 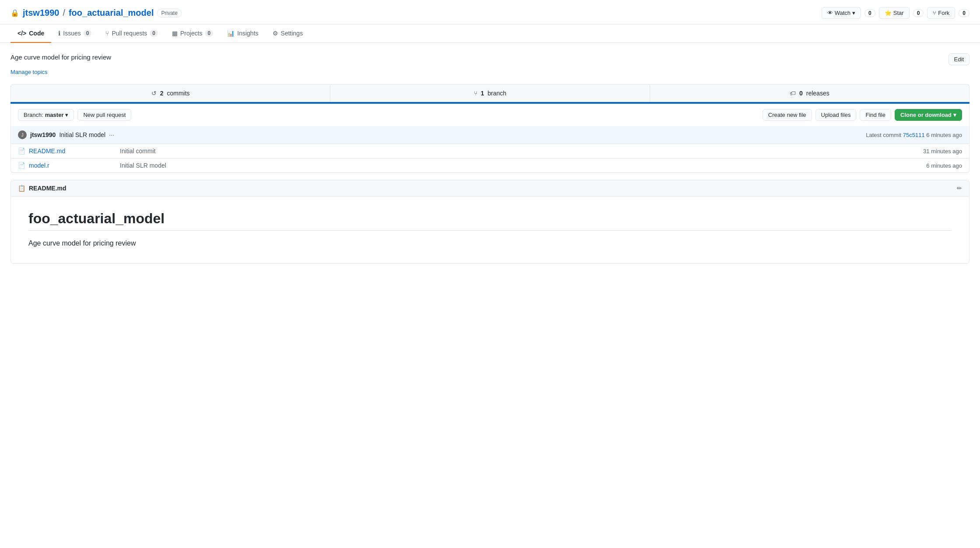 I want to click on readme-book-icon: 📋, so click(x=22, y=188).